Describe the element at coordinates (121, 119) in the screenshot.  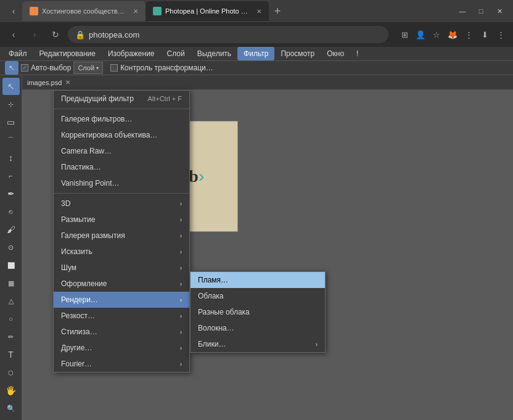
I see `filter-gallery-item: Галерея фильтров…` at that location.